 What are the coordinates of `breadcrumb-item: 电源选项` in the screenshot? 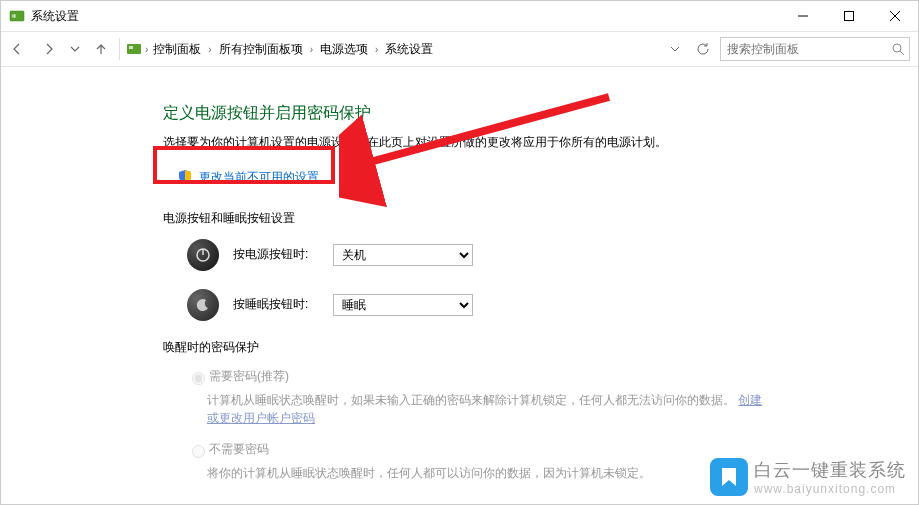 It's located at (344, 50).